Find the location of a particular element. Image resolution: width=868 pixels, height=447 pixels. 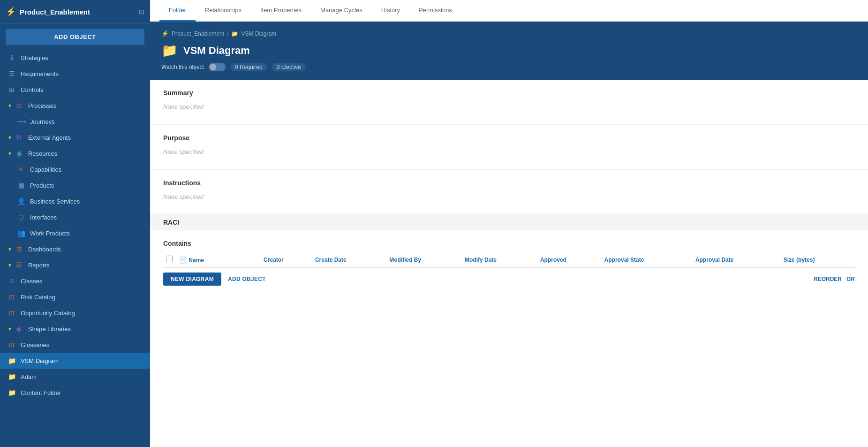

breadcrumb-app-link: Product_Enablement is located at coordinates (198, 34).